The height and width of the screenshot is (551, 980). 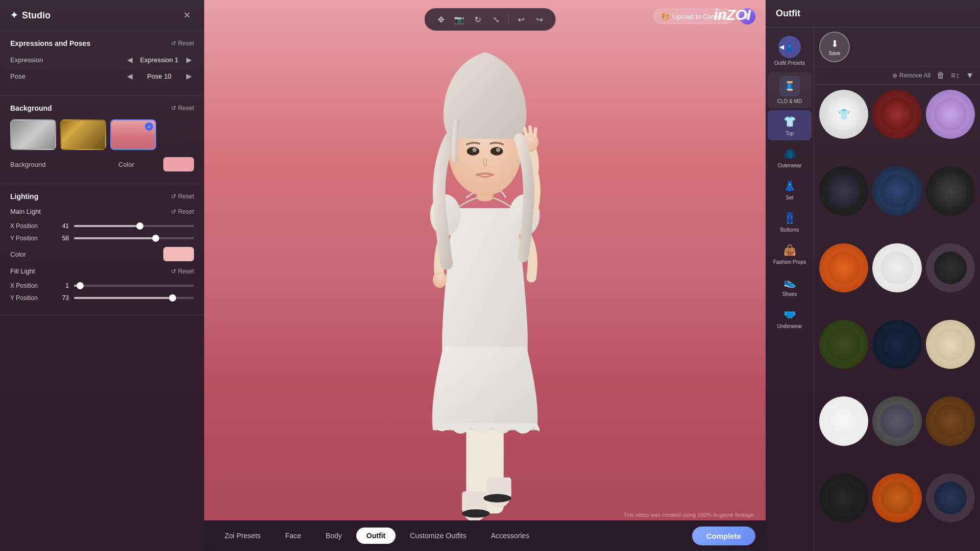 I want to click on fill-y-position-row: Y Position 73, so click(x=102, y=298).